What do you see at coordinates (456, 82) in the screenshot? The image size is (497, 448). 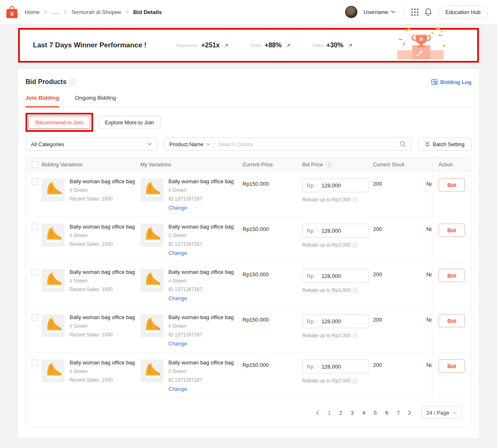 I see `bidding-log-label: Bidding Log` at bounding box center [456, 82].